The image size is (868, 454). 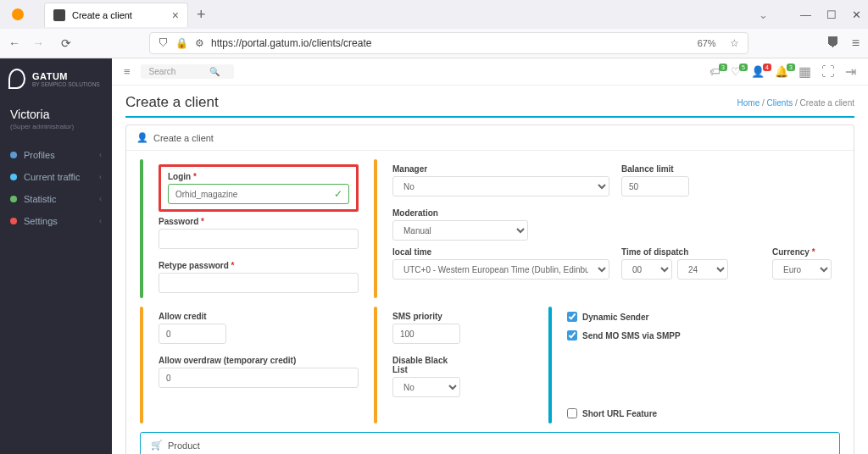 I want to click on login-input, so click(x=259, y=194).